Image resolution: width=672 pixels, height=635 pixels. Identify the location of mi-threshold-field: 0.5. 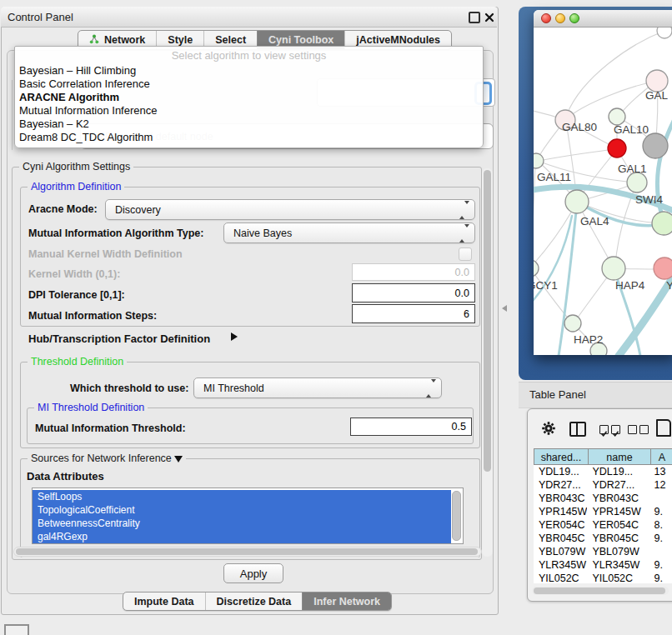
(411, 427).